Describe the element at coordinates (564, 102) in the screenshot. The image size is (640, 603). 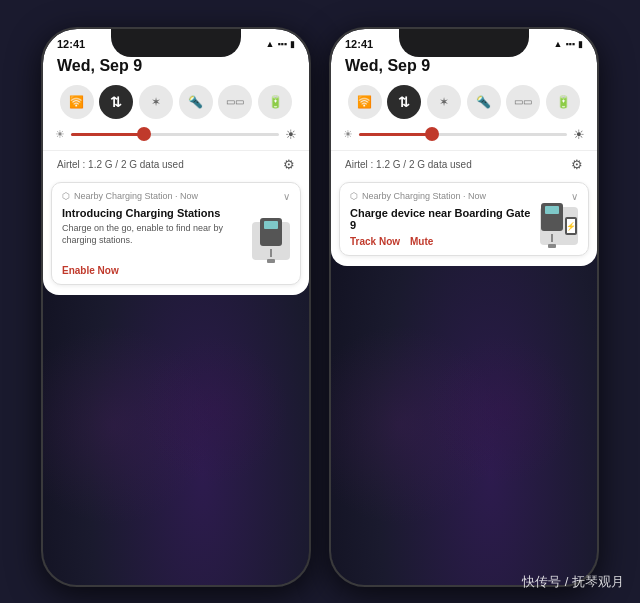
I see `battery-saver-icon-r: 🔋` at that location.